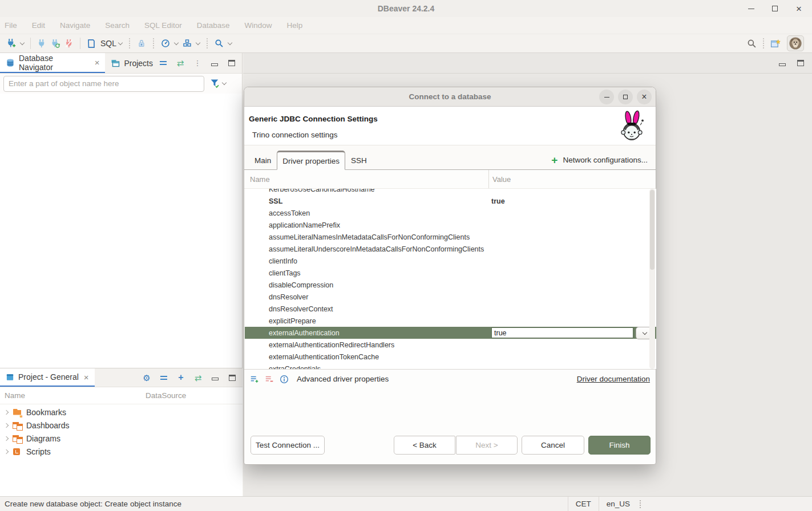 The height and width of the screenshot is (511, 812). What do you see at coordinates (121, 425) in the screenshot?
I see `tree-item-dashboards: Dashboards` at bounding box center [121, 425].